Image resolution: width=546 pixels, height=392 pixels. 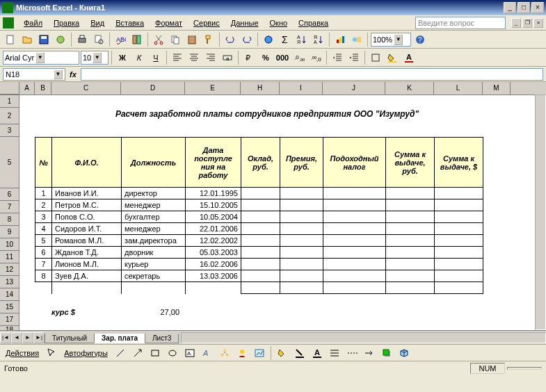 I want to click on permission-icon, so click(x=61, y=40).